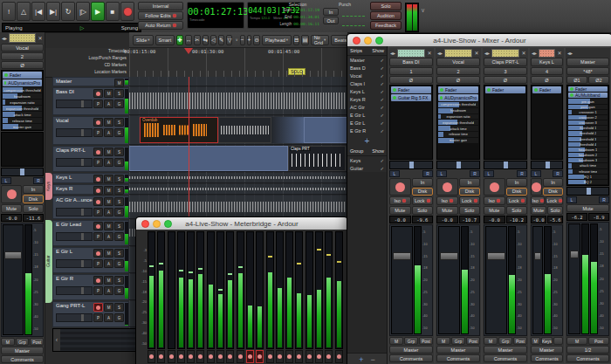 Image resolution: width=611 pixels, height=364 pixels. Describe the element at coordinates (588, 182) in the screenshot. I see `plugin-parameter-control: EQ 2` at that location.